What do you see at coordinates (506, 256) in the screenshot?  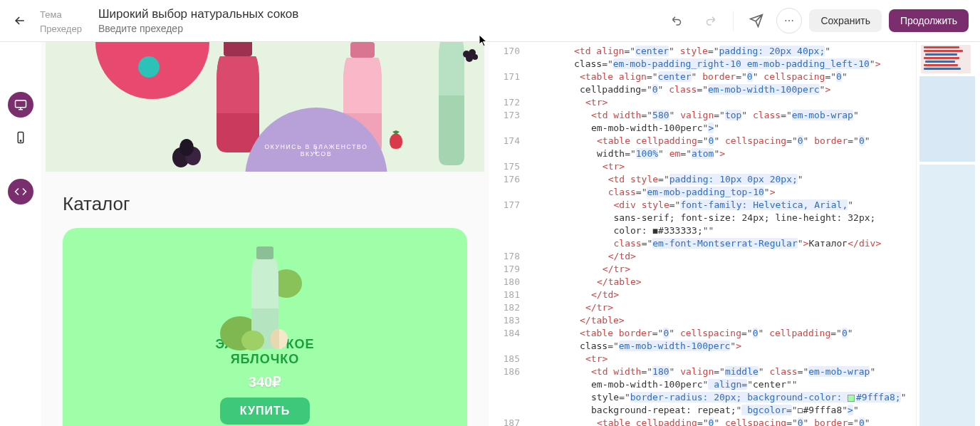 I see `line-number: 178` at bounding box center [506, 256].